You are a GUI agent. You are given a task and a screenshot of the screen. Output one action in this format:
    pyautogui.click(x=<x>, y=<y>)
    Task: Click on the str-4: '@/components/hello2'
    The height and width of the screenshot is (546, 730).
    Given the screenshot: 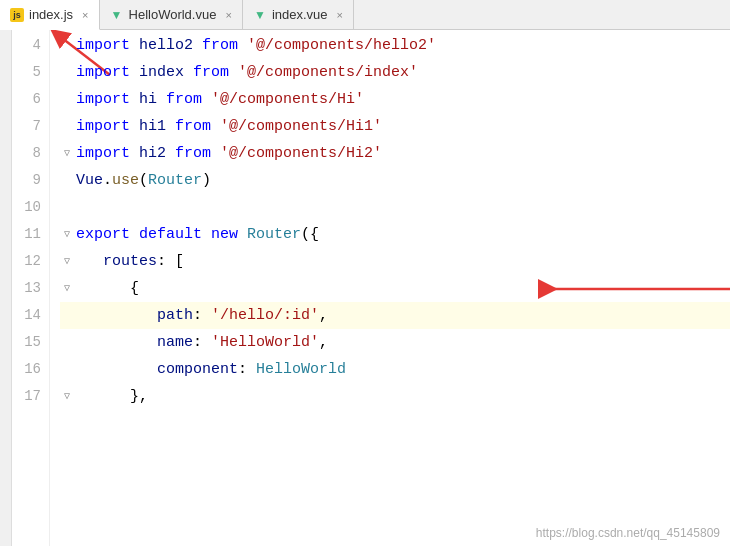 What is the action you would take?
    pyautogui.click(x=342, y=46)
    